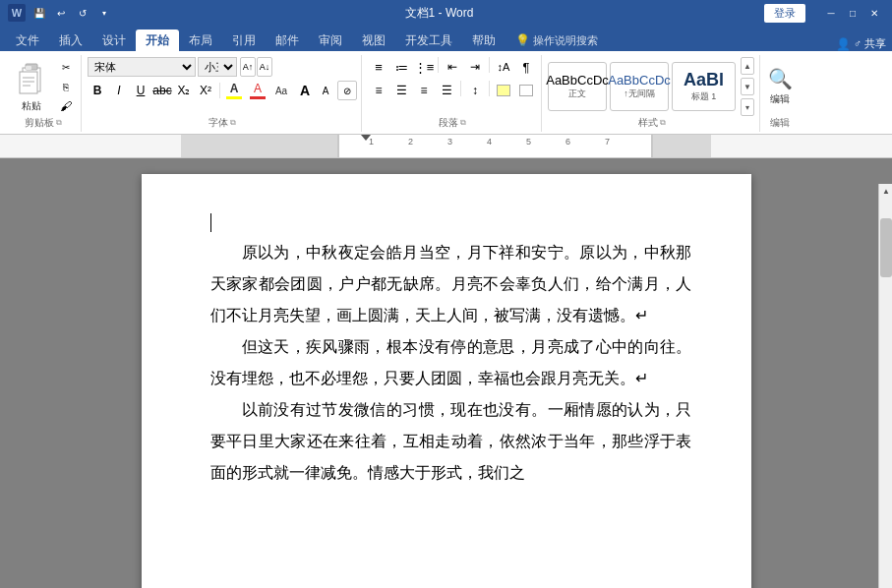 The height and width of the screenshot is (588, 892). What do you see at coordinates (780, 87) in the screenshot?
I see `find-replace-button: 🔍 编辑` at bounding box center [780, 87].